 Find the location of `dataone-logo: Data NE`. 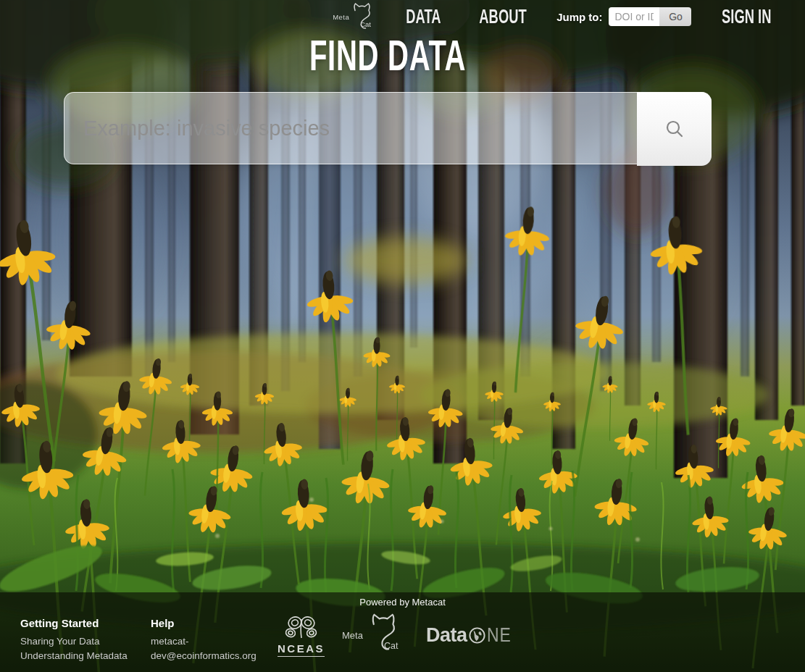

dataone-logo: Data NE is located at coordinates (471, 636).